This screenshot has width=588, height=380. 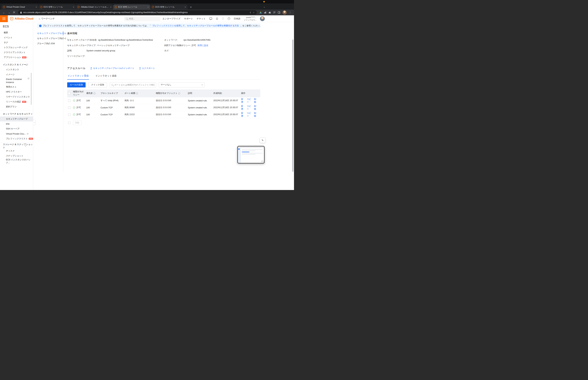 I want to click on sidebar-item-snapshots: スナップショット, so click(x=17, y=156).